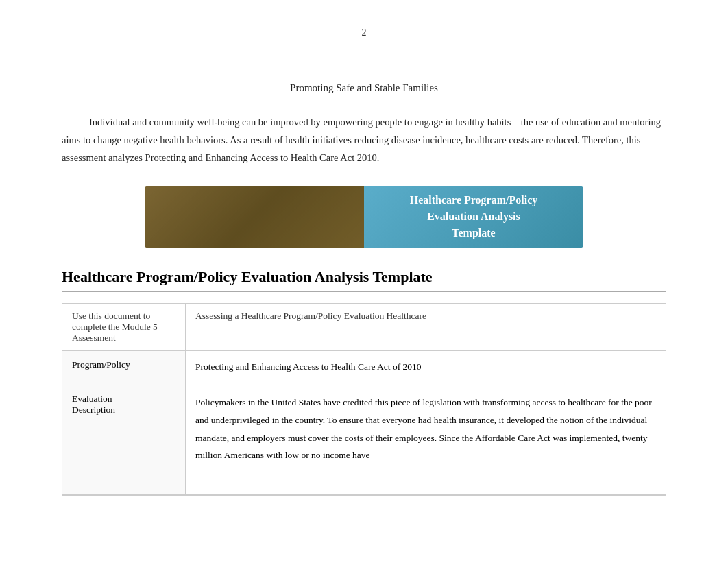 The width and height of the screenshot is (728, 563). I want to click on main-title: Healthcare Program/Policy Evaluation Ana…, so click(364, 280).